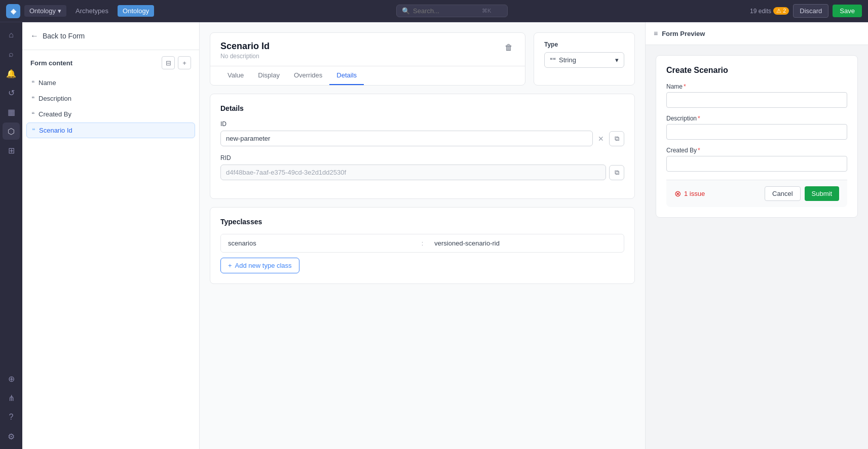 The height and width of the screenshot is (449, 868). What do you see at coordinates (423, 146) in the screenshot?
I see `details-section: Details ID ✕ ⧉ RID ⧉` at bounding box center [423, 146].